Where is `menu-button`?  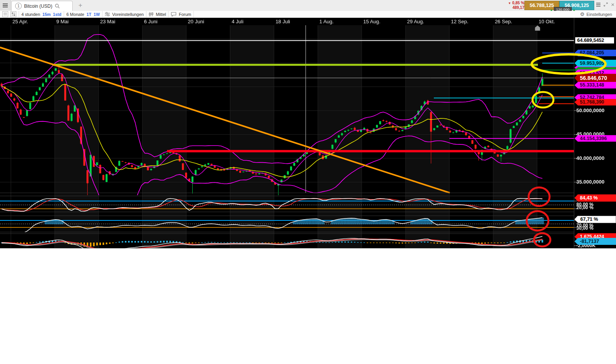
menu-button is located at coordinates (5, 5).